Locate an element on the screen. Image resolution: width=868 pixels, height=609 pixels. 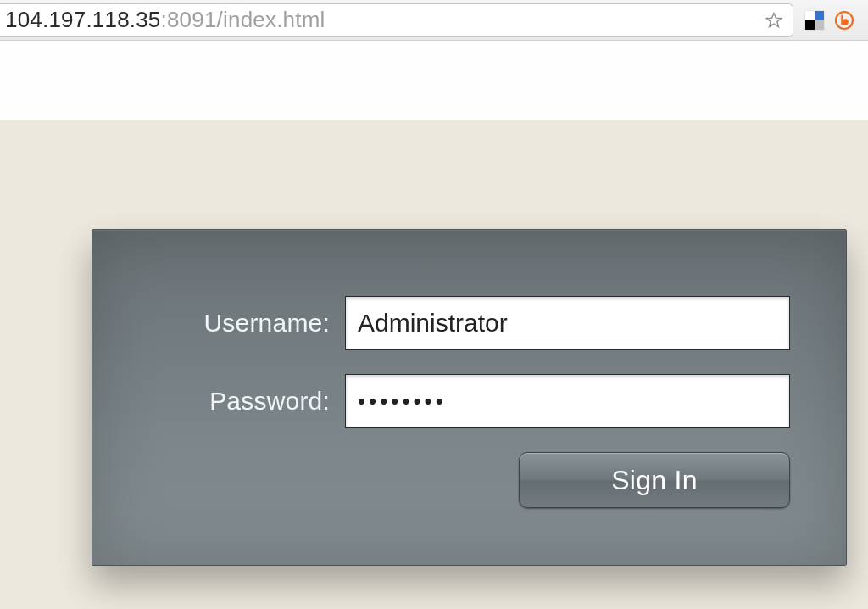
password-input is located at coordinates (568, 401).